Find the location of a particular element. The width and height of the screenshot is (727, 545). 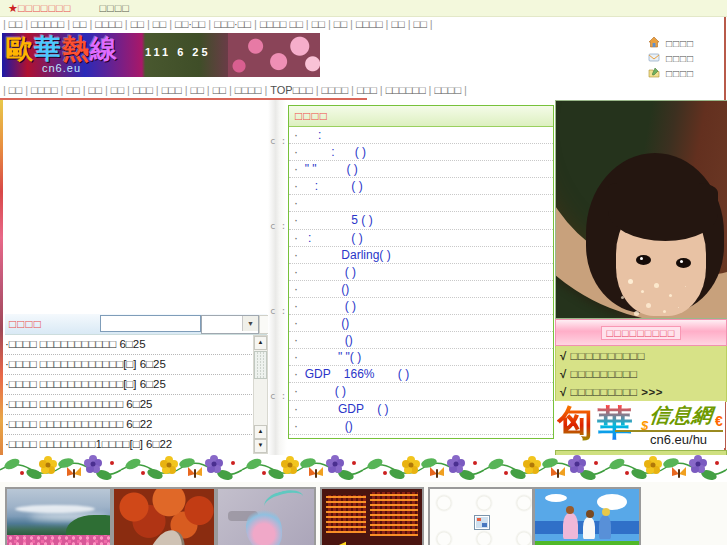

news-list-item: ·□□□□ □□□□□□□□□□□□ 6□25 is located at coordinates (128, 405).